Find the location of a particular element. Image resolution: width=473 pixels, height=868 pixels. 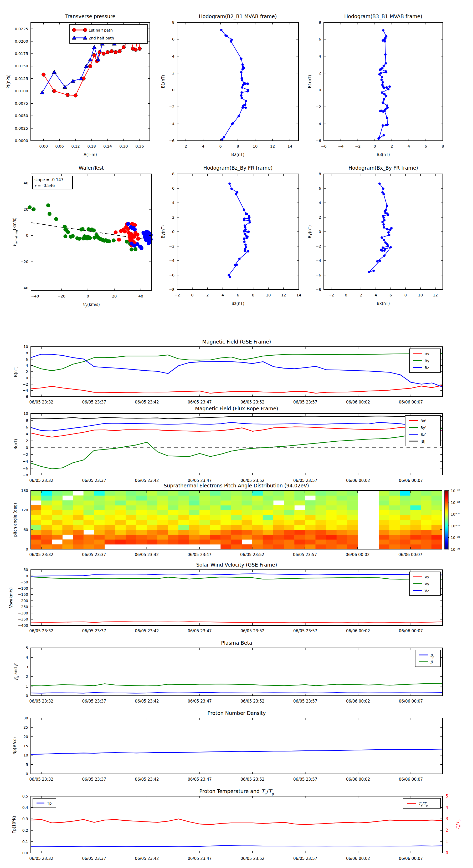

x-tick-label: 0 is located at coordinates (88, 296).